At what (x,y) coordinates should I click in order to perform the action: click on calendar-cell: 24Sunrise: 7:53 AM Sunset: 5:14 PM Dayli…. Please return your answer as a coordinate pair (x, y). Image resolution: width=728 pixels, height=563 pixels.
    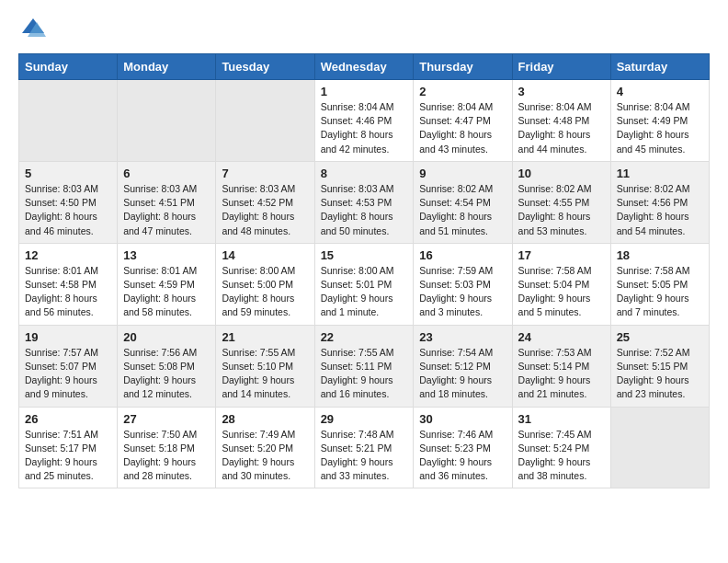
    Looking at the image, I should click on (561, 366).